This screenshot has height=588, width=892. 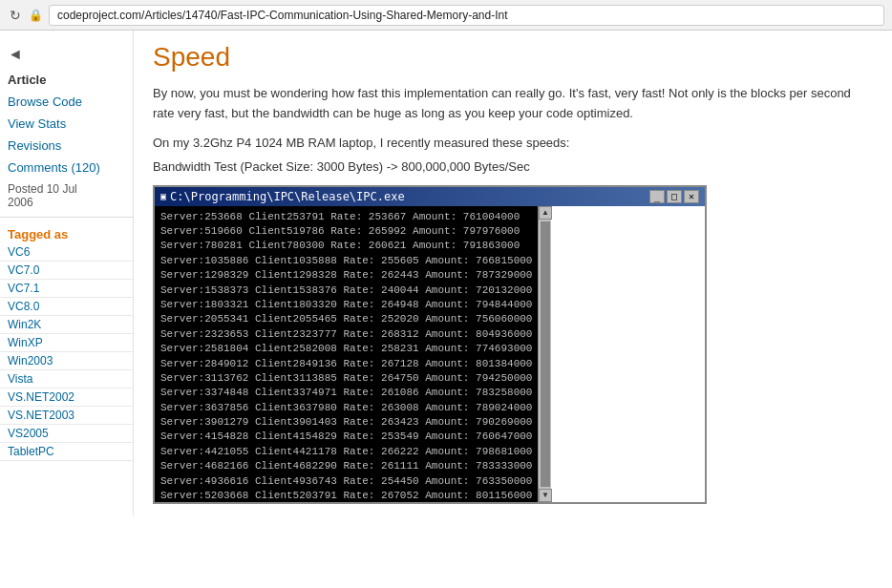 What do you see at coordinates (283, 197) in the screenshot?
I see `terminal-titlebar-left: ▣ C:\Programming\IPC\Release\IPC.exe` at bounding box center [283, 197].